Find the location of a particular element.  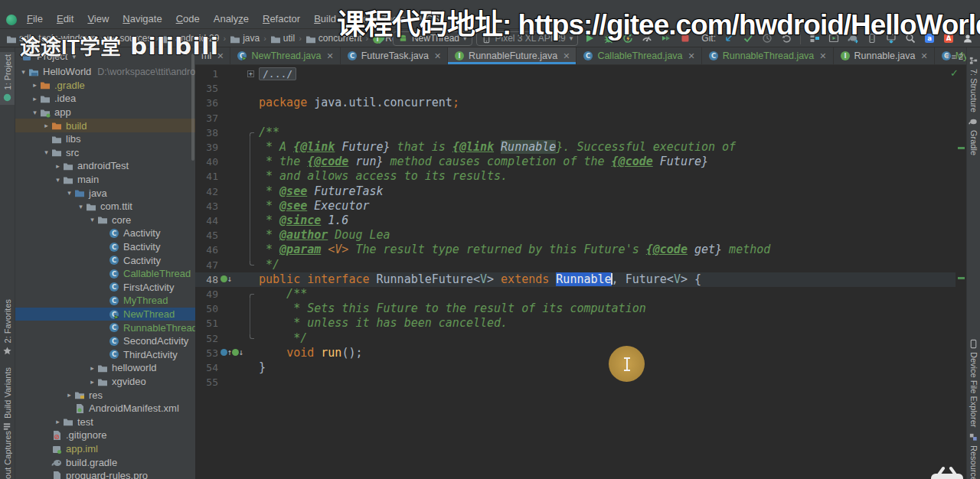

tree-item-libs: libs is located at coordinates (106, 139).